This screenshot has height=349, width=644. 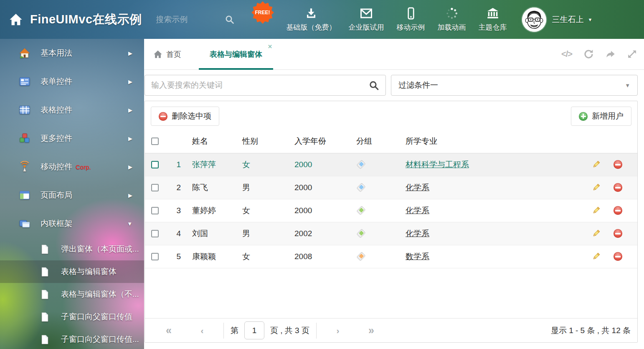 I want to click on nav-mobile-demos: 移动示例, so click(x=411, y=20).